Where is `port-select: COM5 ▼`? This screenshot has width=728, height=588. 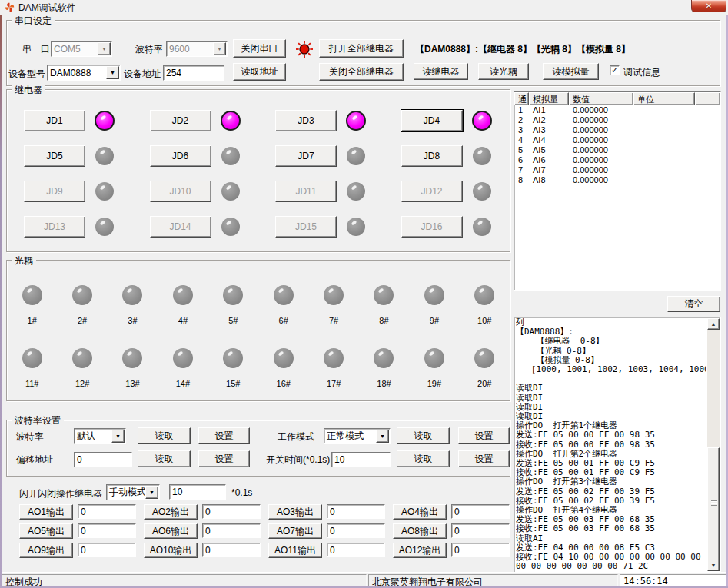 port-select: COM5 ▼ is located at coordinates (81, 49).